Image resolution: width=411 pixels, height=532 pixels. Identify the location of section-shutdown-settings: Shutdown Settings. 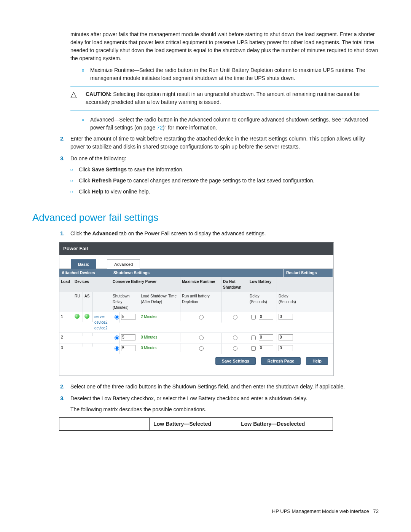
(198, 273).